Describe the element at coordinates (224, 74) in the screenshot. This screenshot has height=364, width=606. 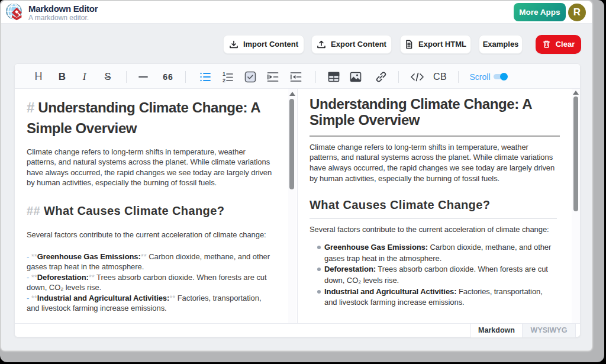
I see `svg-text: 1` at that location.